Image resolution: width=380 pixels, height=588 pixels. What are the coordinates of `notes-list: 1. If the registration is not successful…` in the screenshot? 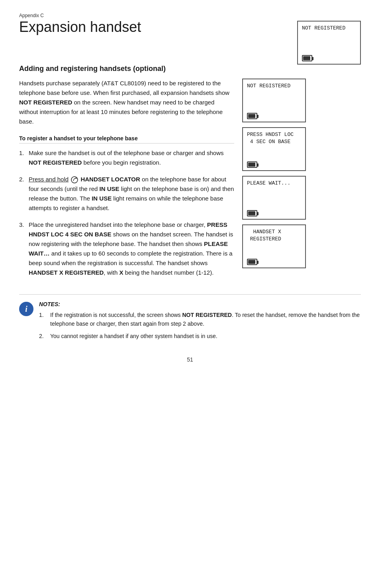 It's located at (200, 325).